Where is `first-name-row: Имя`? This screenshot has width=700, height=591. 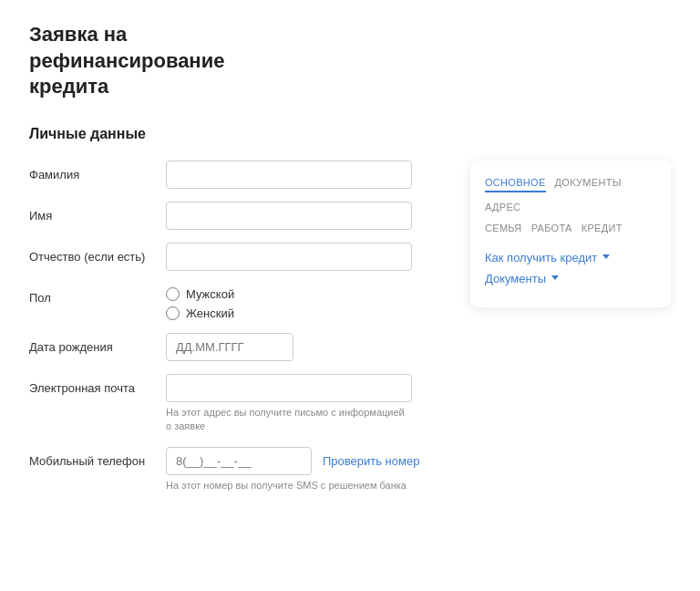
first-name-row: Имя is located at coordinates (235, 215).